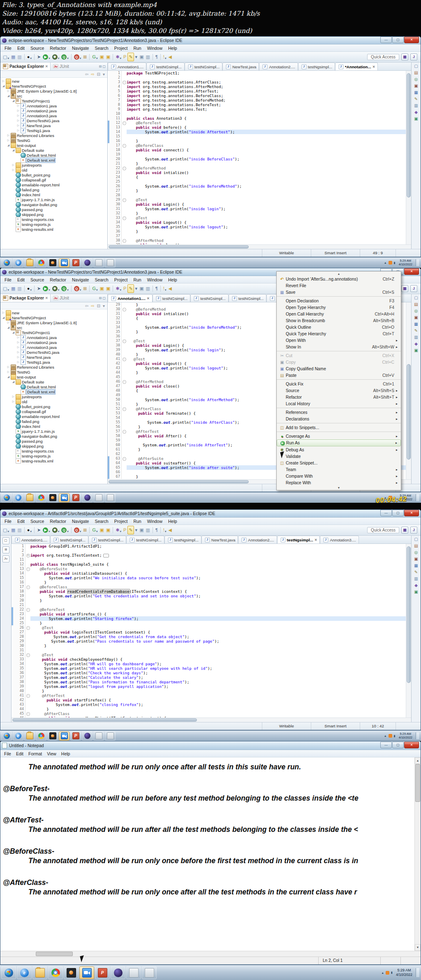  I want to click on tree-item: failed.png, so click(54, 421).